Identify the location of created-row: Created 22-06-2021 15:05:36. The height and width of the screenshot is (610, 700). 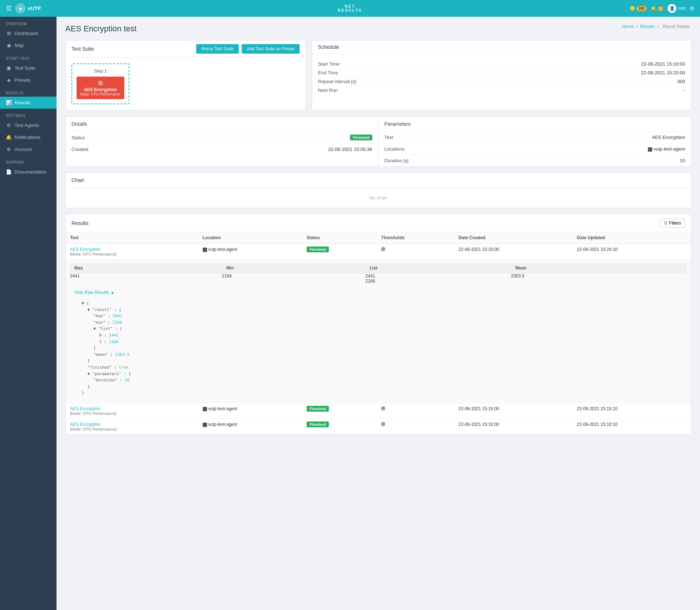
(222, 149).